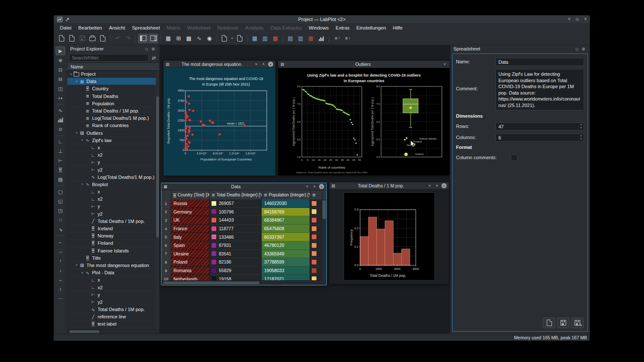 This screenshot has height=362, width=644. What do you see at coordinates (166, 229) in the screenshot?
I see `row-number: 4` at bounding box center [166, 229].